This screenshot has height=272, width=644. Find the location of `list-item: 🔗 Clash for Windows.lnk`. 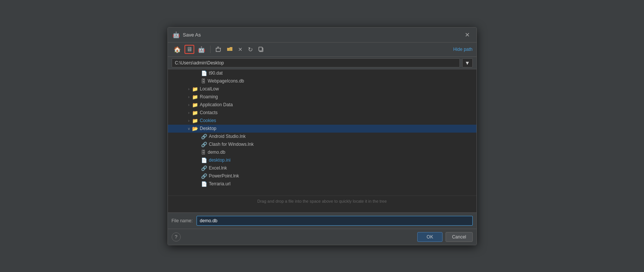

list-item: 🔗 Clash for Windows.lnk is located at coordinates (322, 145).